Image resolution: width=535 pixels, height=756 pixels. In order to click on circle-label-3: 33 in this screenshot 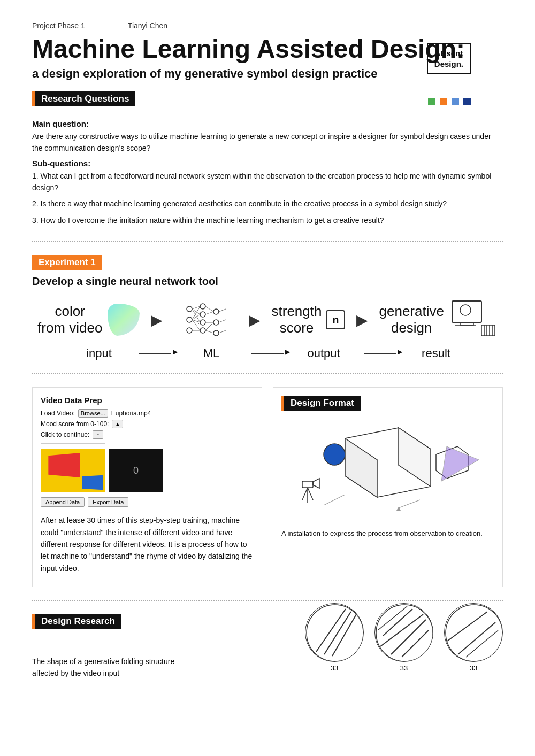, I will do `click(473, 668)`.